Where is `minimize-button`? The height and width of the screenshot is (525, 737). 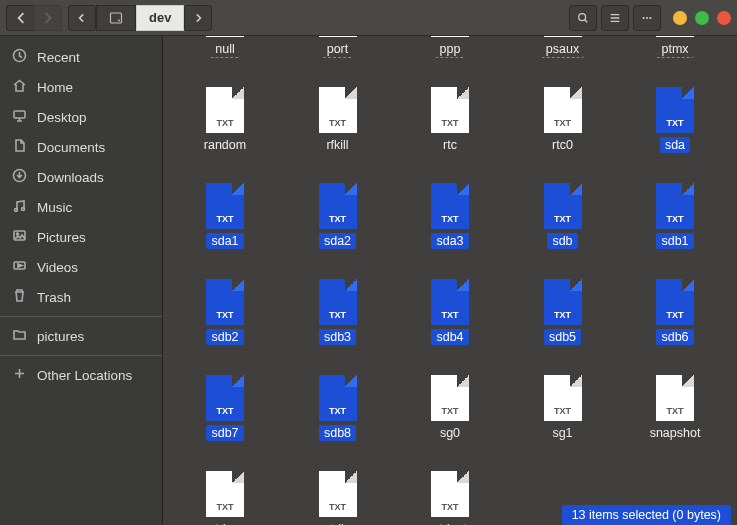
minimize-button is located at coordinates (680, 18).